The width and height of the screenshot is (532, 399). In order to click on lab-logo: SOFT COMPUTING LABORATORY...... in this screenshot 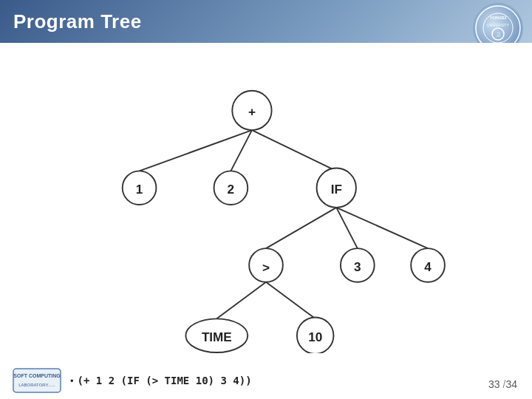, I will do `click(37, 381)`.